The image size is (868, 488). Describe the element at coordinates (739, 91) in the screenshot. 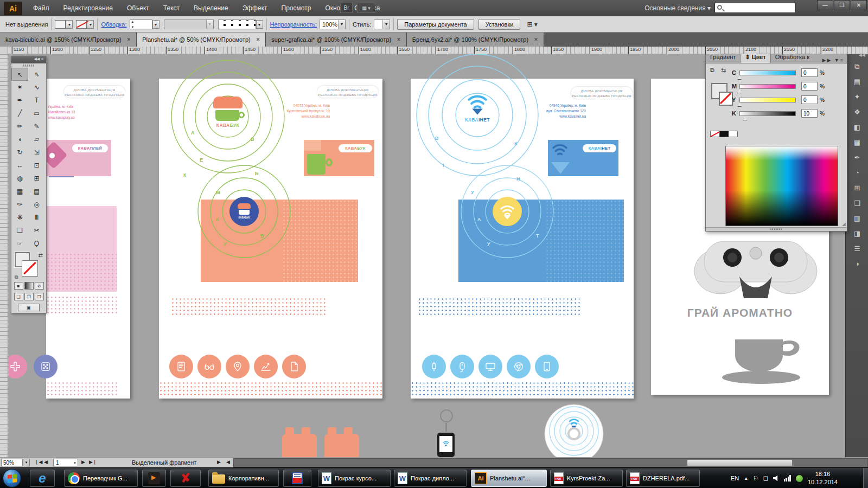

I see `magenta-slider-thumb` at that location.